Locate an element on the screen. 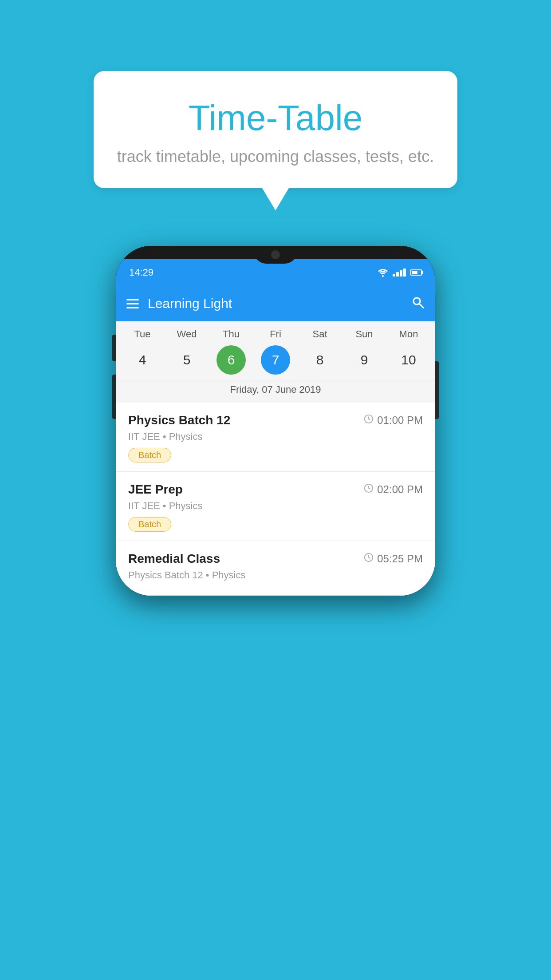 The image size is (551, 980). schedule-item-2-subtitle: IIT JEE • Physics is located at coordinates (276, 506).